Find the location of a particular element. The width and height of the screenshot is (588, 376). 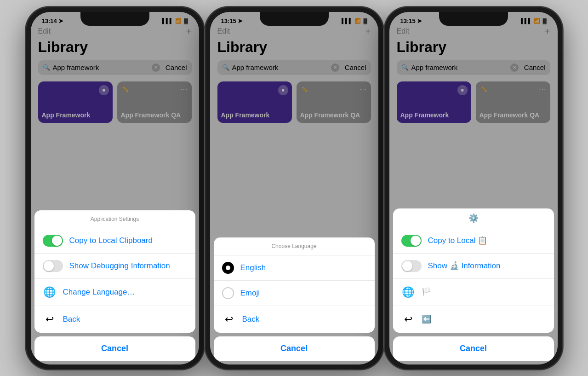

show-info-item-3: Show 🔬 Information is located at coordinates (474, 266).